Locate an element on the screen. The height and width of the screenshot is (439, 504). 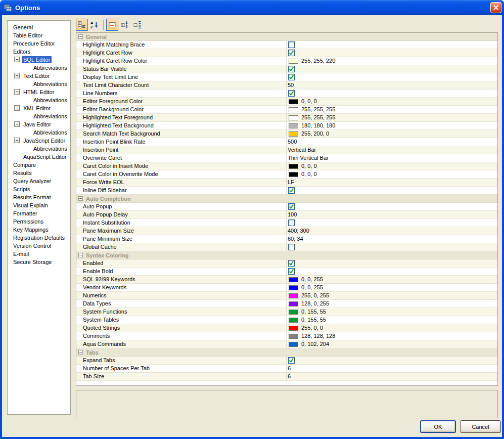
tree-item-results-format: Results Format is located at coordinates (39, 197).